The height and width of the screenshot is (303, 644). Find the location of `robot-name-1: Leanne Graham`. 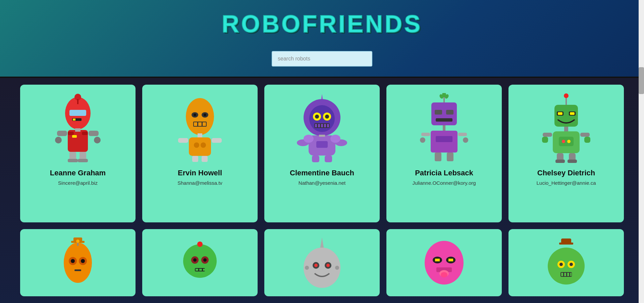

robot-name-1: Leanne Graham is located at coordinates (78, 173).